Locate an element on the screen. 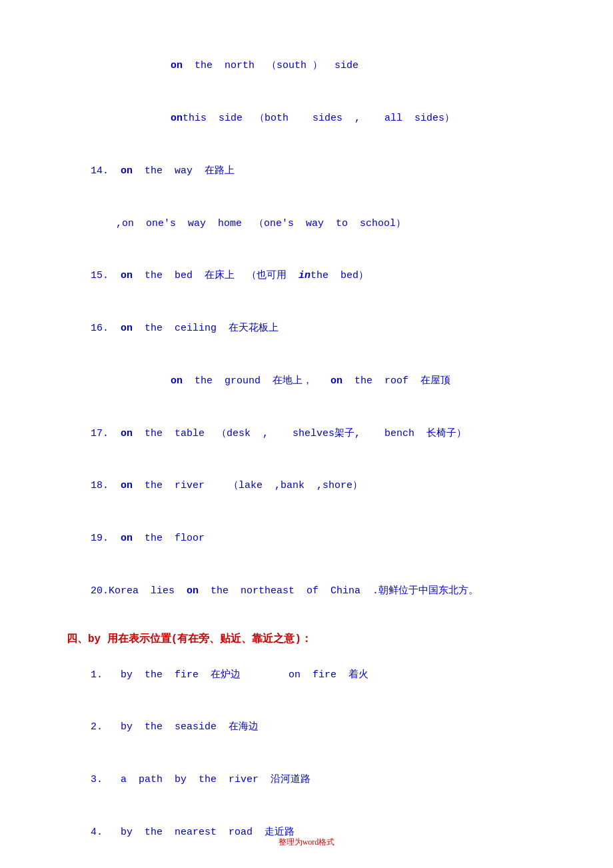 This screenshot has height=868, width=613. line-16: 16. on the ceiling 在天花板上 is located at coordinates (313, 329).